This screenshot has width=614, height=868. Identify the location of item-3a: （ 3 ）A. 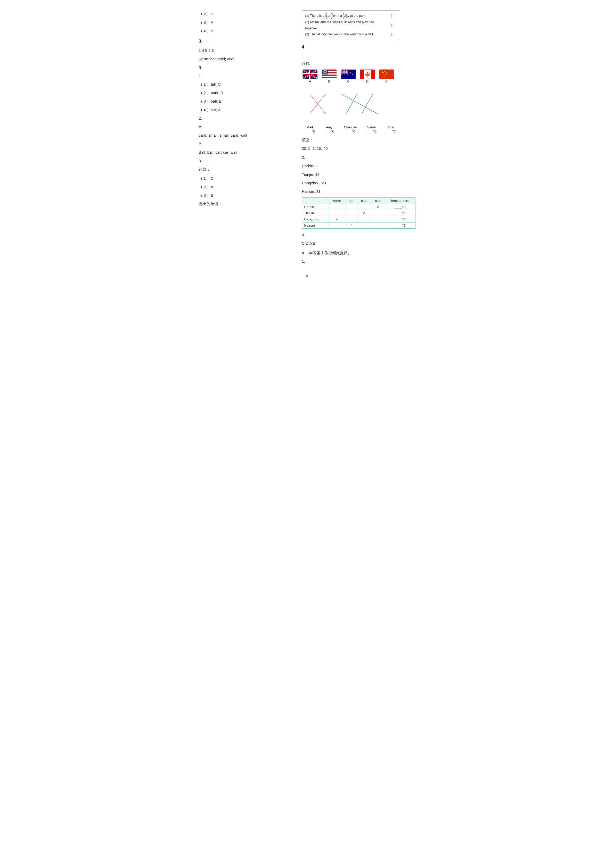
(245, 22).